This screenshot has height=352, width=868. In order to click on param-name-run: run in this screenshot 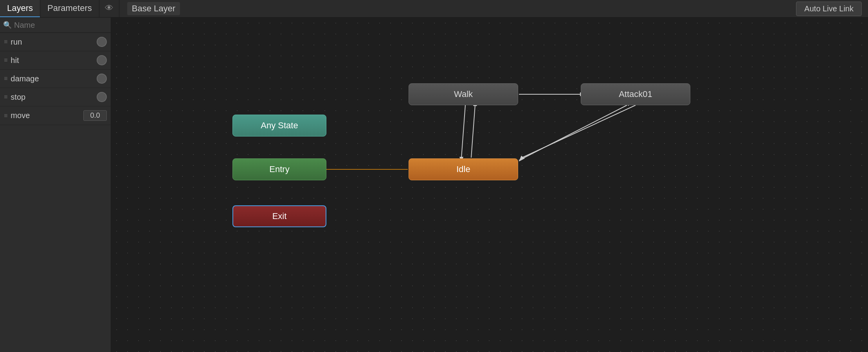, I will do `click(54, 42)`.